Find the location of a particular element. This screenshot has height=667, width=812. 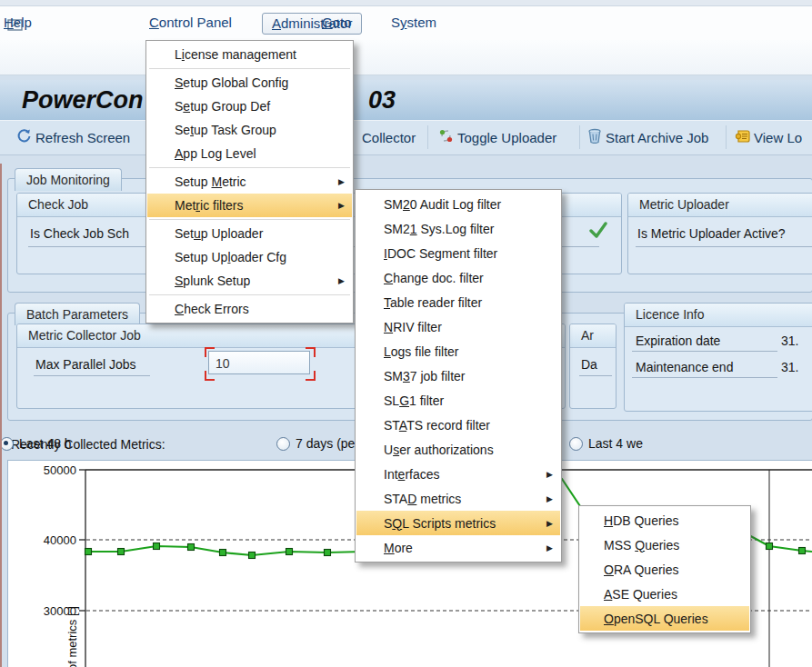

menu-item-metric-filters: Metric filters▶ is located at coordinates (249, 205).